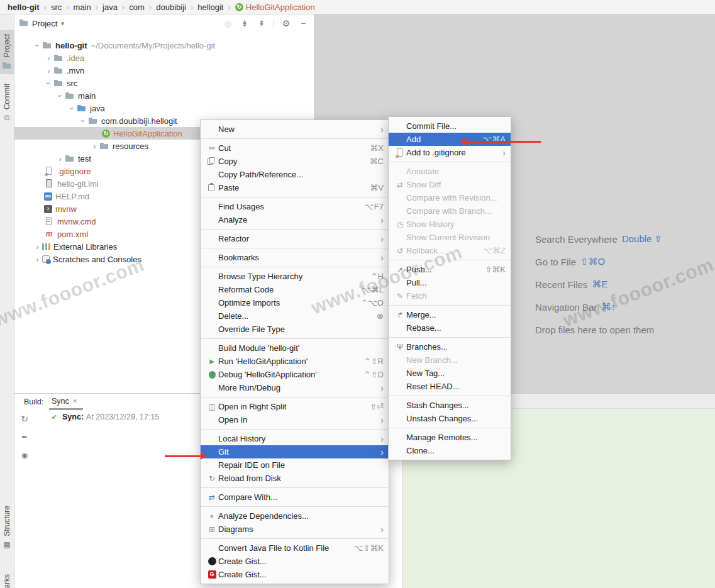  What do you see at coordinates (24, 8) in the screenshot?
I see `breadcrumb-item-hello-git: hello-git` at bounding box center [24, 8].